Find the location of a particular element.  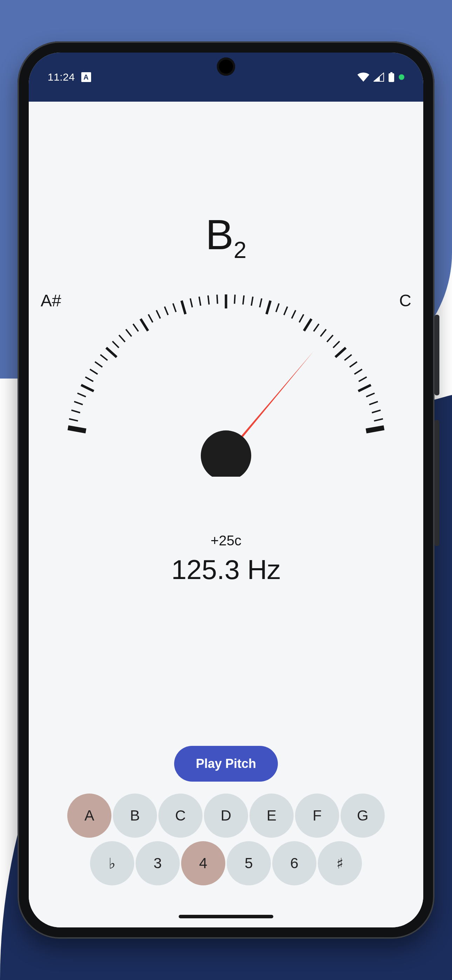

note-key-F: F is located at coordinates (317, 816).